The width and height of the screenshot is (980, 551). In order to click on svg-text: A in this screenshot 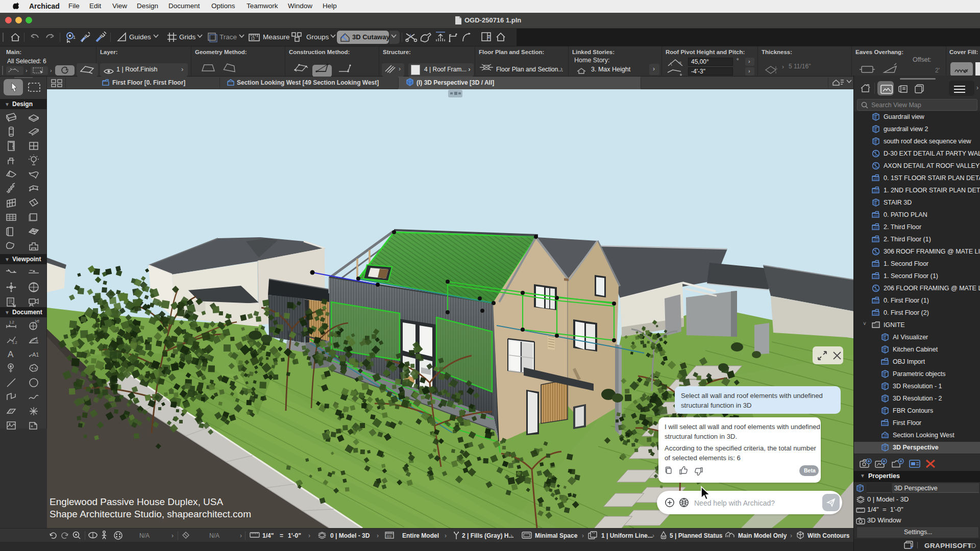, I will do `click(11, 354)`.